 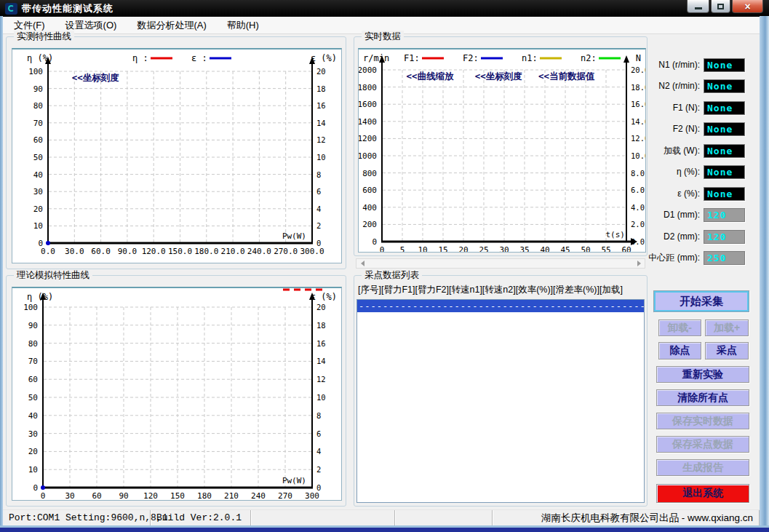 I want to click on capture-list: ----------------------------------------…, so click(x=501, y=401).